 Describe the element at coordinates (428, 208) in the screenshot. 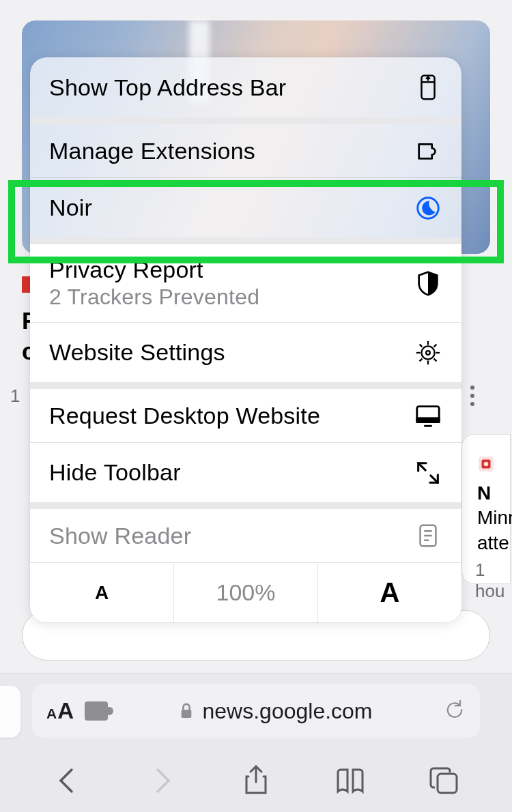

I see `moon-icon` at that location.